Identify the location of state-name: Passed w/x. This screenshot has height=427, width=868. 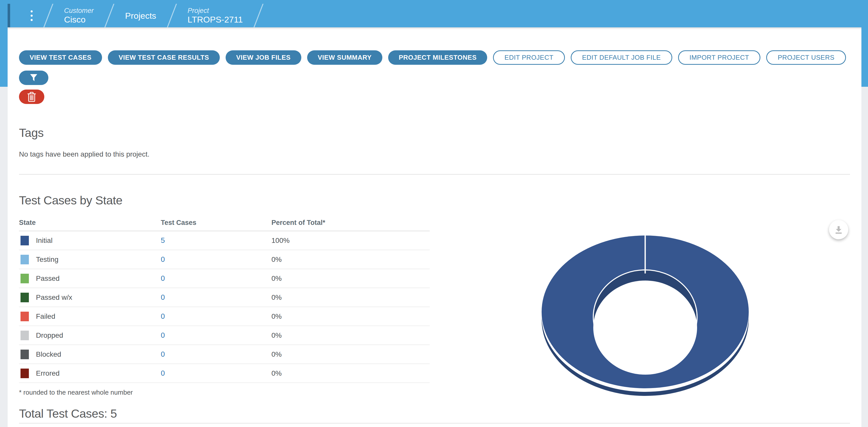
(54, 297).